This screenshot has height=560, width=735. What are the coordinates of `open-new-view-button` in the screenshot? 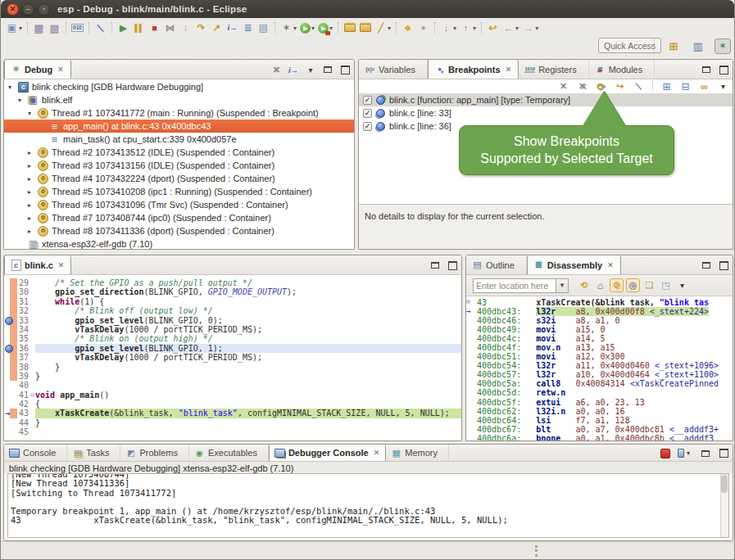 It's located at (649, 285).